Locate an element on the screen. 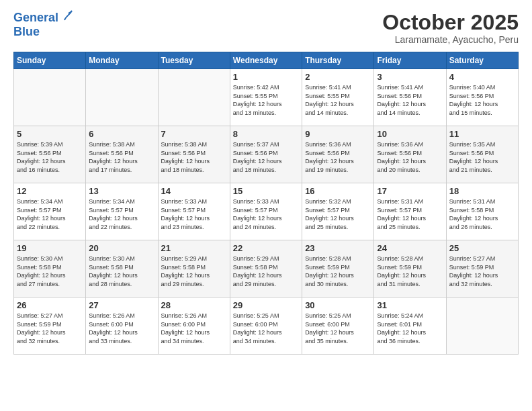 This screenshot has height=411, width=532. calendar-cell: 23Sunrise: 5:28 AM Sunset: 5:59 PM Dayli… is located at coordinates (339, 269).